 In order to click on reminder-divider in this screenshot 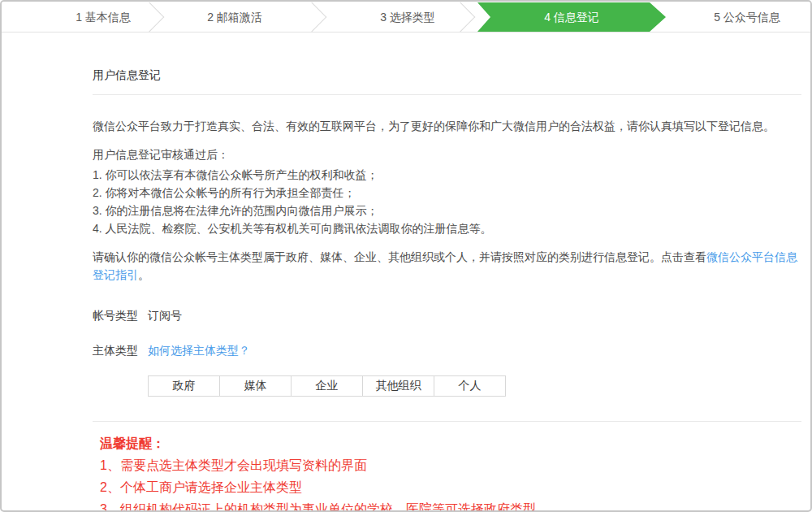, I will do `click(447, 421)`.